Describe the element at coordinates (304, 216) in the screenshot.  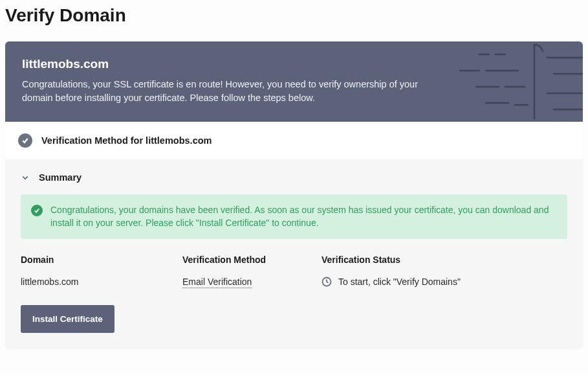
I see `success-message: Congratulations, your domains have been …` at that location.